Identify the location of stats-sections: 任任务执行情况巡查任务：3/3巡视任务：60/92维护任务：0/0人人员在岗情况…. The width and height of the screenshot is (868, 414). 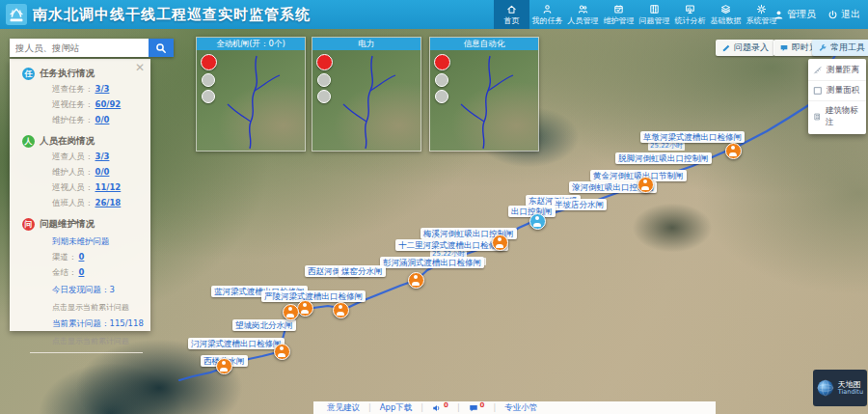
(80, 210).